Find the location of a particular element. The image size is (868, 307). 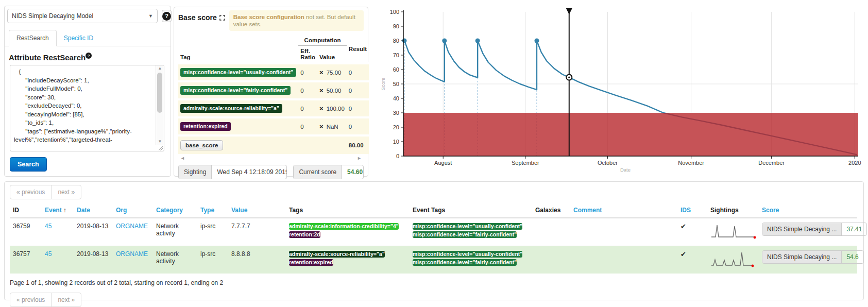

column-header-date: Date is located at coordinates (93, 211).